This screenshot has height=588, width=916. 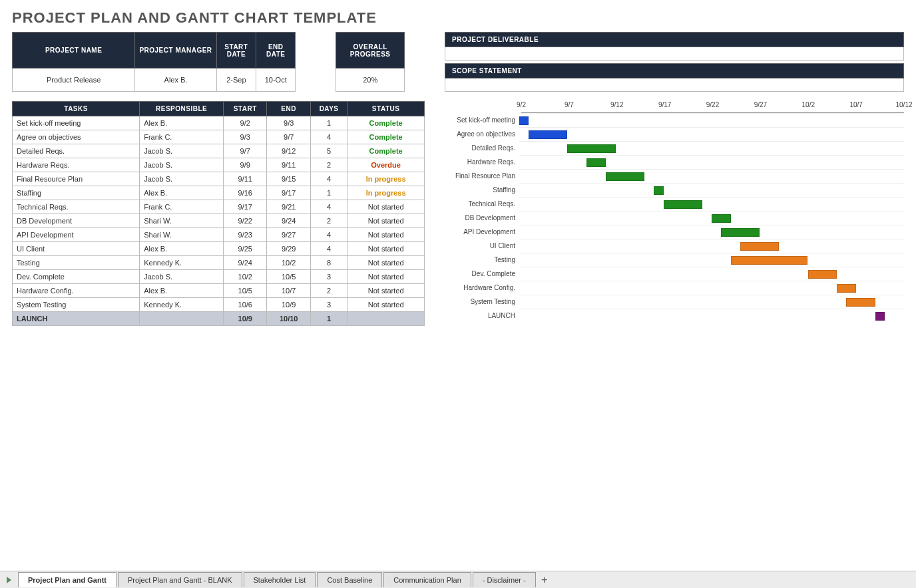 I want to click on task-row: StaffingAlex B.9/169/171In progress, so click(x=218, y=193).